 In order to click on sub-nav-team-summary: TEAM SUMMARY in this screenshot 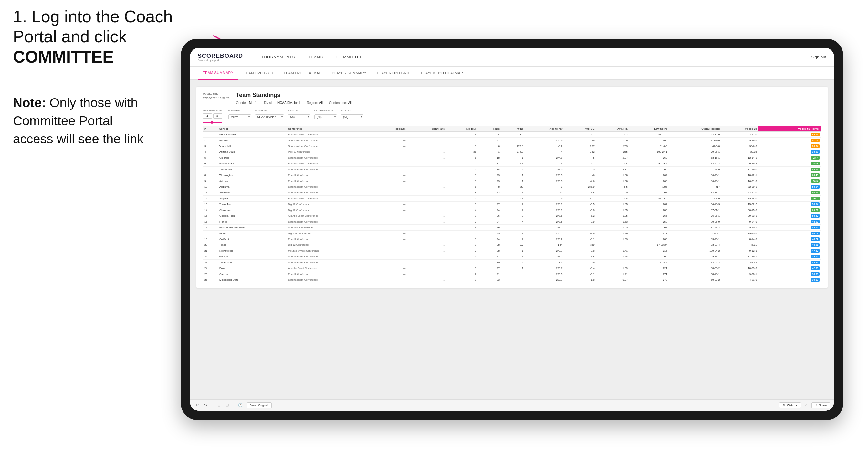, I will do `click(218, 73)`.